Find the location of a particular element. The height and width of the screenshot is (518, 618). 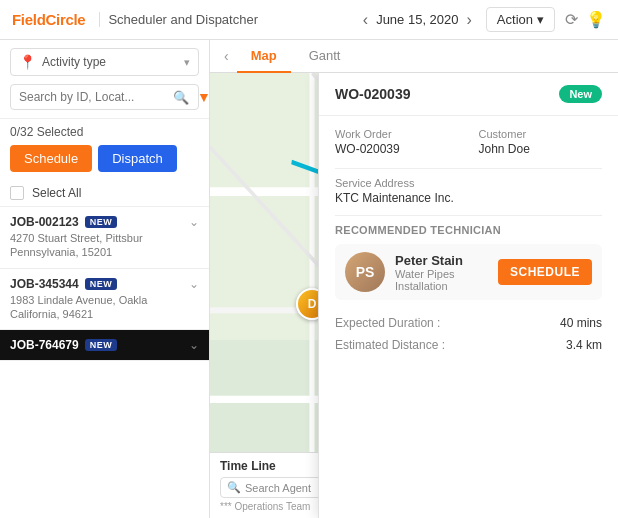

job-id: JOB-764679 is located at coordinates (44, 345).